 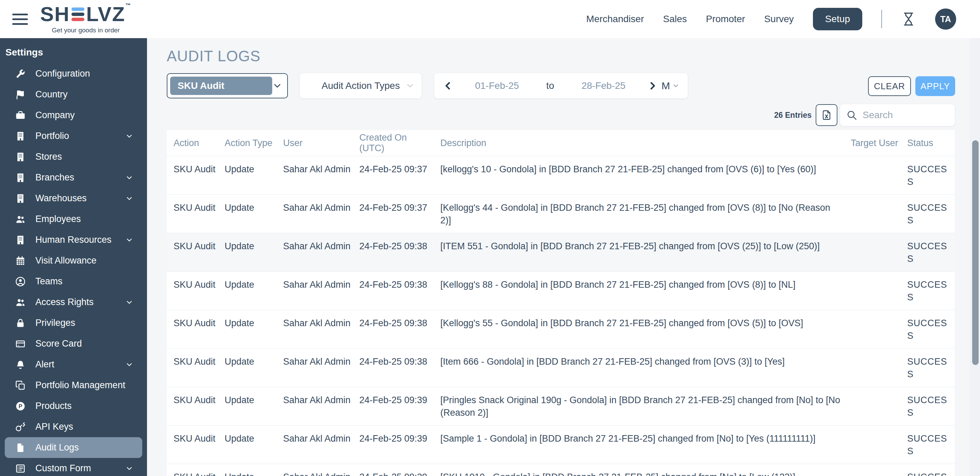 What do you see at coordinates (21, 261) in the screenshot?
I see `calendar-icon` at bounding box center [21, 261].